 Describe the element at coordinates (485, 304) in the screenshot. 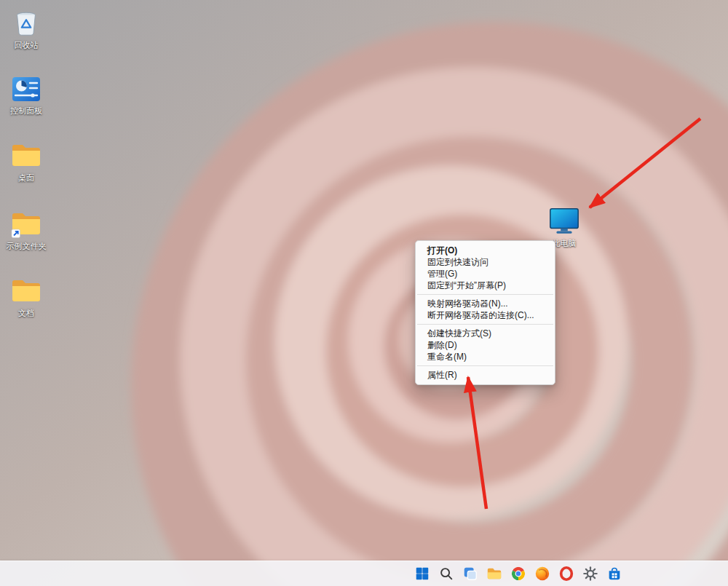

I see `menu-item-map-network-drive: 映射网络驱动器(N)...` at that location.